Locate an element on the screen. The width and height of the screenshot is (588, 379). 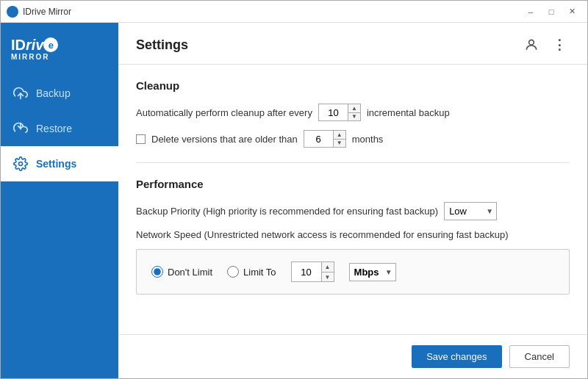
sidebar-nav: Backup Restore is located at coordinates (60, 129).